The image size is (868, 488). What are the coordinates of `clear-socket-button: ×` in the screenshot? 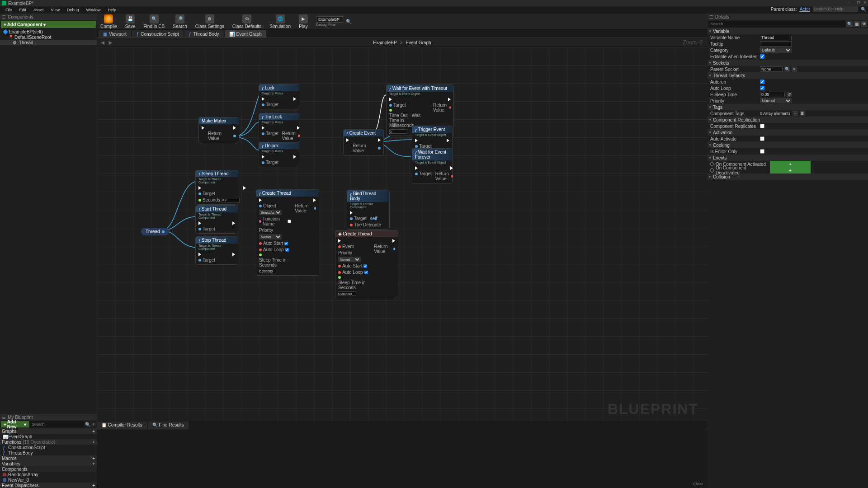 It's located at (794, 69).